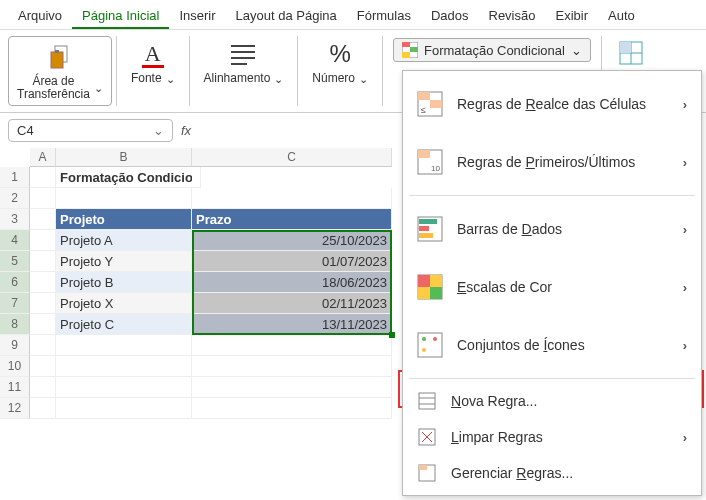 This screenshot has width=706, height=500. Describe the element at coordinates (292, 240) in the screenshot. I see `cell-date: 25/10/2023` at that location.